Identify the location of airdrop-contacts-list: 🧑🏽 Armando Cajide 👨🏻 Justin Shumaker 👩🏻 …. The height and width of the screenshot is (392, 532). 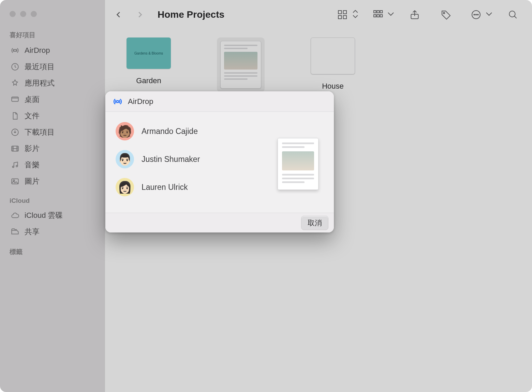
(192, 164).